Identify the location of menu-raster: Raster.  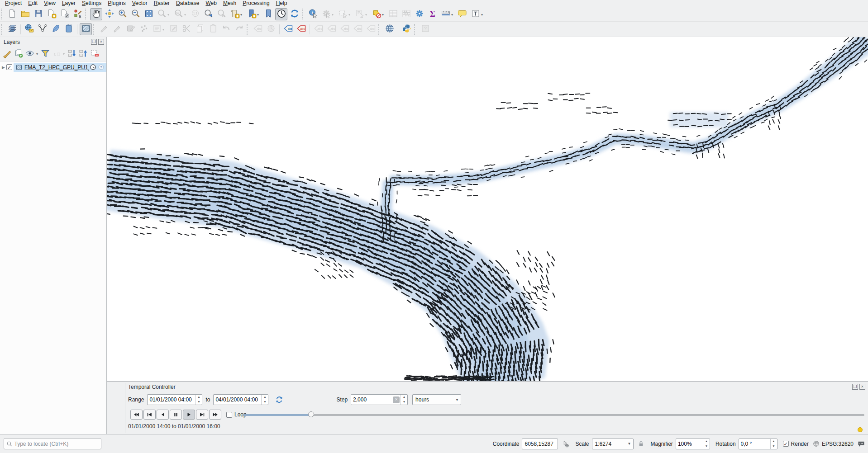
(162, 4).